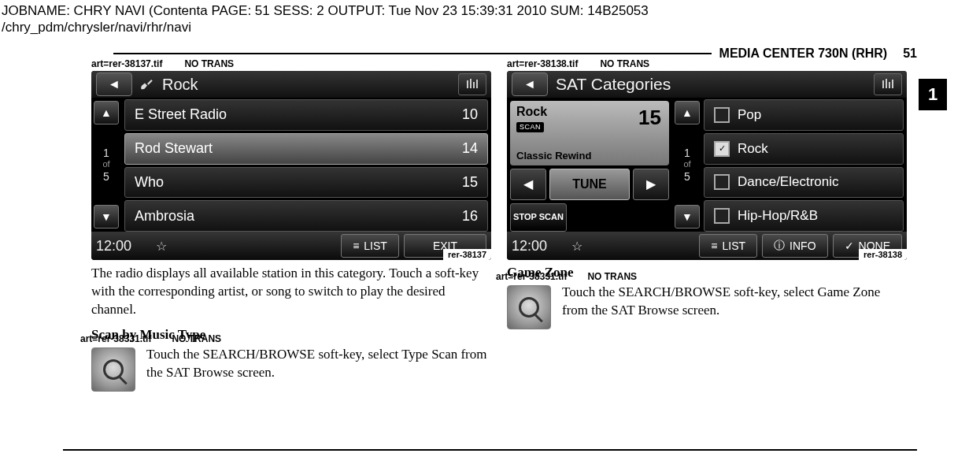 The image size is (980, 457). Describe the element at coordinates (650, 118) in the screenshot. I see `now-playing-channel: 15` at that location.